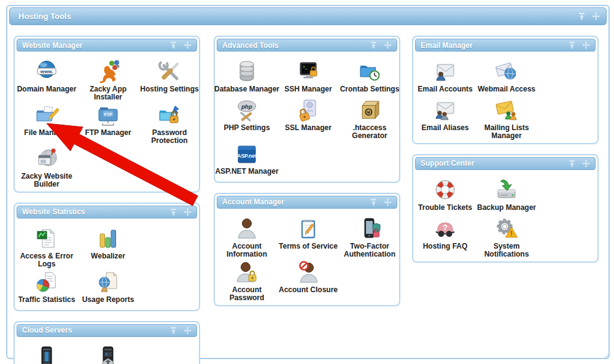 The width and height of the screenshot is (614, 364). What do you see at coordinates (308, 77) in the screenshot?
I see `tool-ssh-manager: >_ SSH Manager` at bounding box center [308, 77].